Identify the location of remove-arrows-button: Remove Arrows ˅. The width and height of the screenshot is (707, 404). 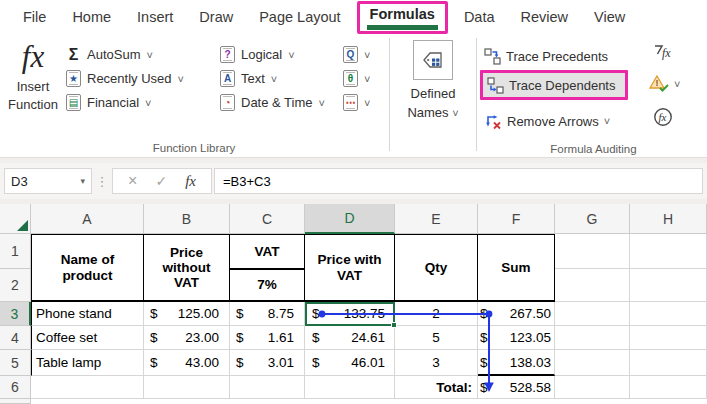
(547, 121).